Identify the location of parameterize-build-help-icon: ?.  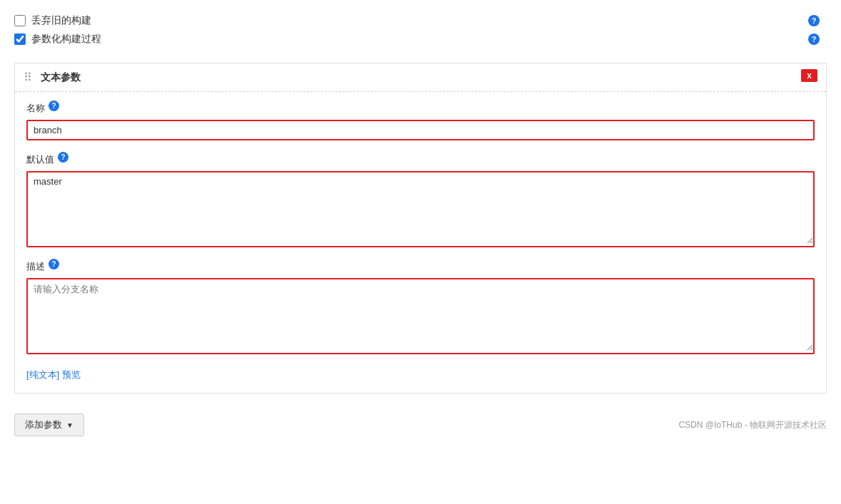
(814, 39).